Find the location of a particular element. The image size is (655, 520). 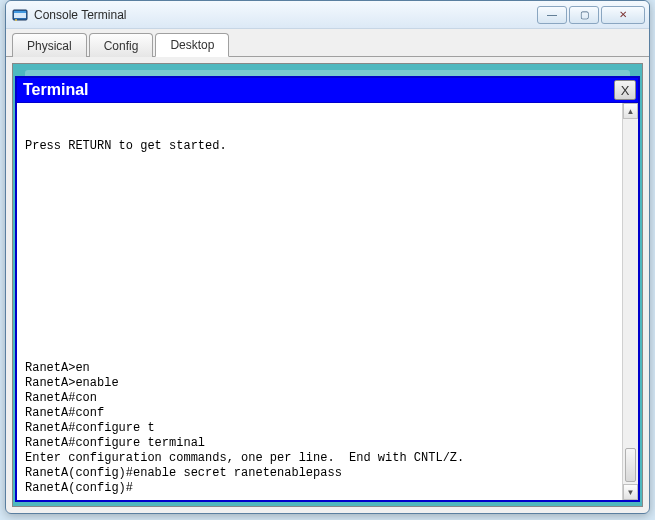

window-title: Console Terminal is located at coordinates (286, 15).